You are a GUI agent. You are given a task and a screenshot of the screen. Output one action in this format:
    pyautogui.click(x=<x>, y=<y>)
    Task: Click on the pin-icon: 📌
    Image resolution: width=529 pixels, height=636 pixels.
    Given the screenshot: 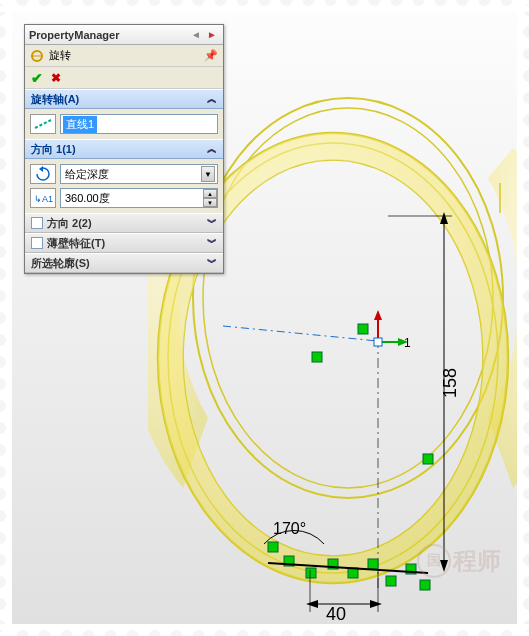 What is the action you would take?
    pyautogui.click(x=211, y=56)
    